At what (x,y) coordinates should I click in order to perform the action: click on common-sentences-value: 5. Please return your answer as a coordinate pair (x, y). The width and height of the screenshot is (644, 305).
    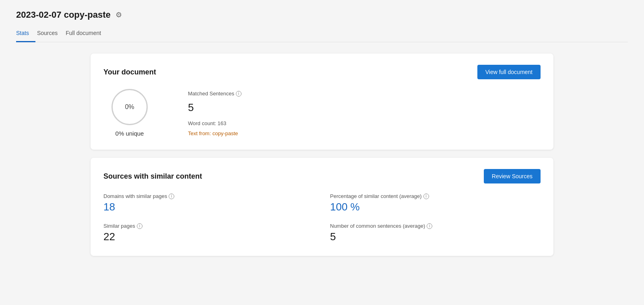
    Looking at the image, I should click on (436, 237).